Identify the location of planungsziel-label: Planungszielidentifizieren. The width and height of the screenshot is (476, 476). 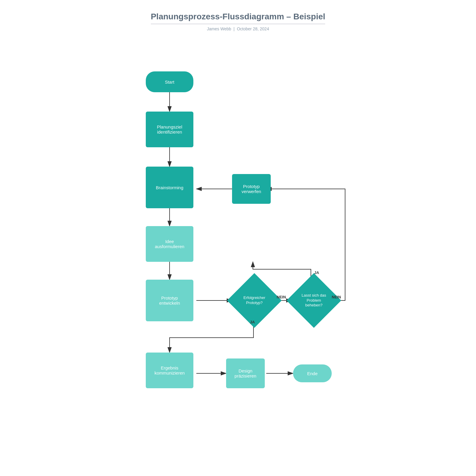
(170, 129).